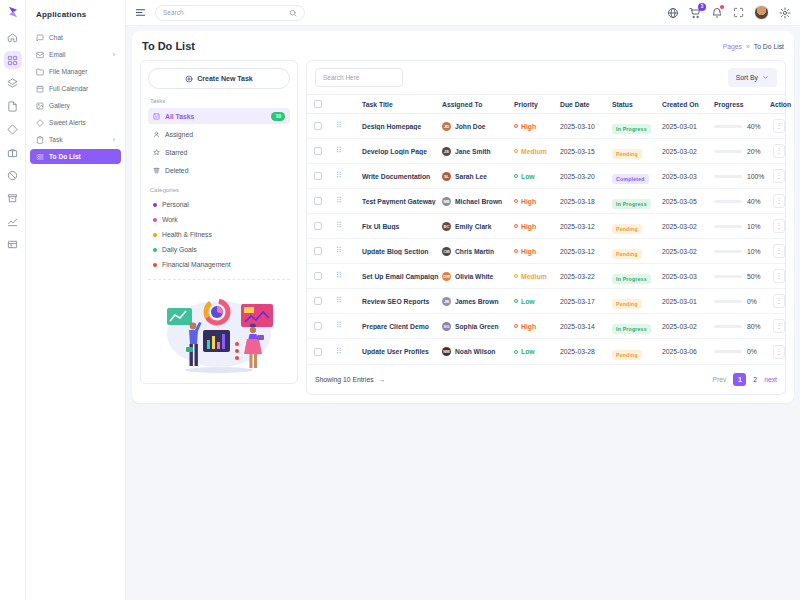 This screenshot has height=600, width=800. What do you see at coordinates (219, 152) in the screenshot?
I see `filter-starred: Starred` at bounding box center [219, 152].